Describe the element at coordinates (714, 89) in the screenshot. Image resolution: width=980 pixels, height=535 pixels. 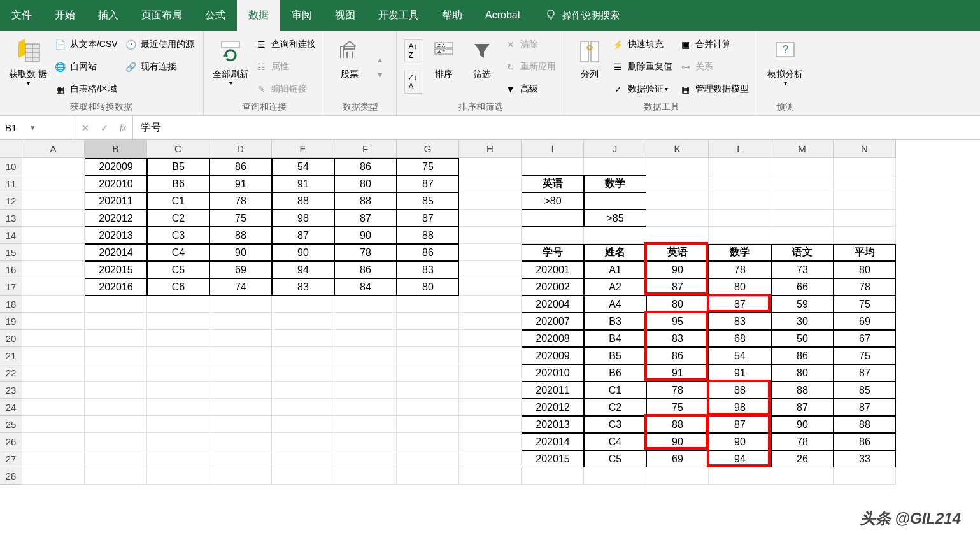
I see `data-model-button: ▦管理数据模型` at that location.